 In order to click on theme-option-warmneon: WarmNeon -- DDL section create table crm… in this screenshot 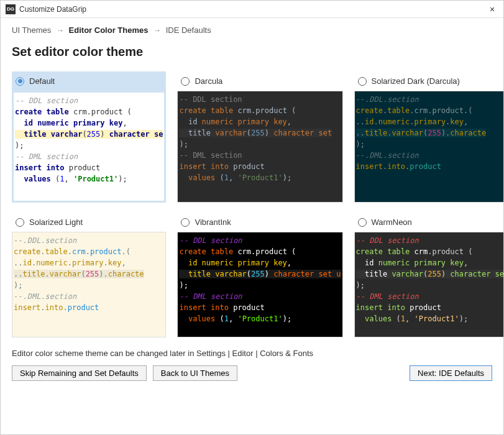, I will do `click(429, 275)`.